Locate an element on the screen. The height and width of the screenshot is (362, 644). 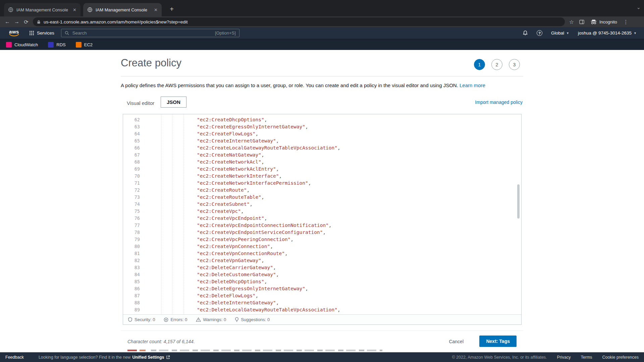
line-number: 63 is located at coordinates (134, 127).